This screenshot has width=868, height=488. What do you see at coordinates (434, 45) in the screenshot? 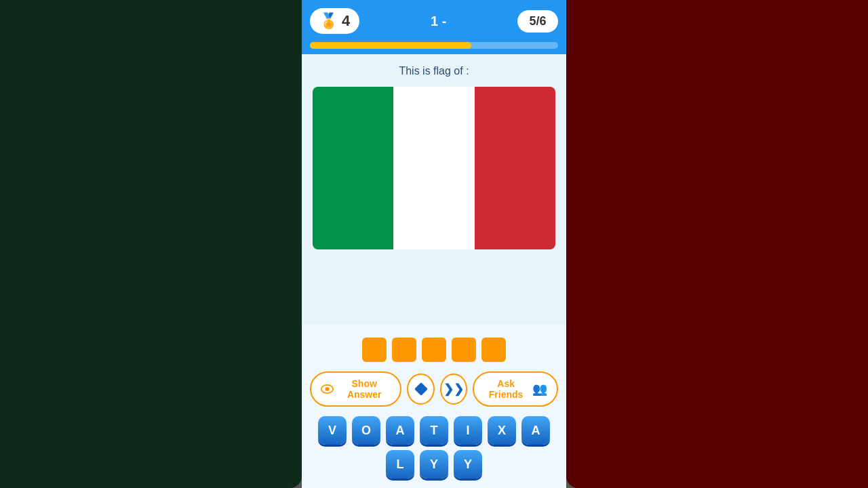
I see `progress-track` at bounding box center [434, 45].